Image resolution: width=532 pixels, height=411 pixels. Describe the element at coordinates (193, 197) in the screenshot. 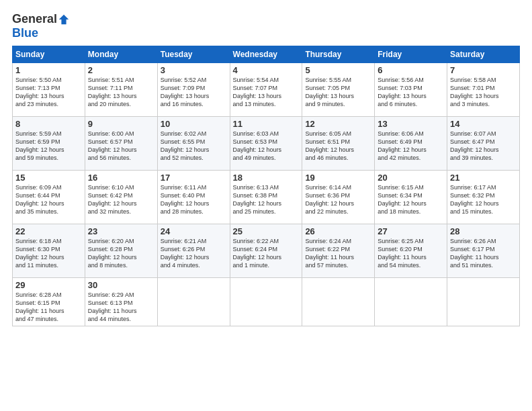

I see `calendar-cell: 17Sunrise: 6:11 AM Sunset: 6:40 PM Dayli…` at that location.